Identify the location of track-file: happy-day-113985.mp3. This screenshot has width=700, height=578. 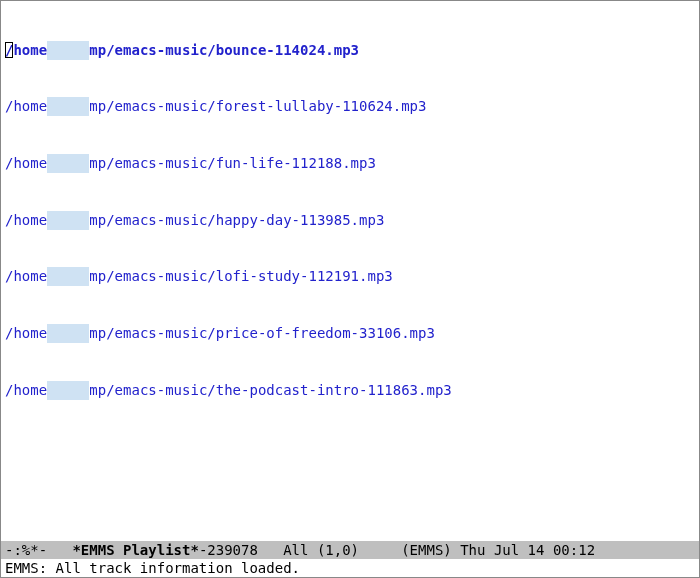
(300, 220).